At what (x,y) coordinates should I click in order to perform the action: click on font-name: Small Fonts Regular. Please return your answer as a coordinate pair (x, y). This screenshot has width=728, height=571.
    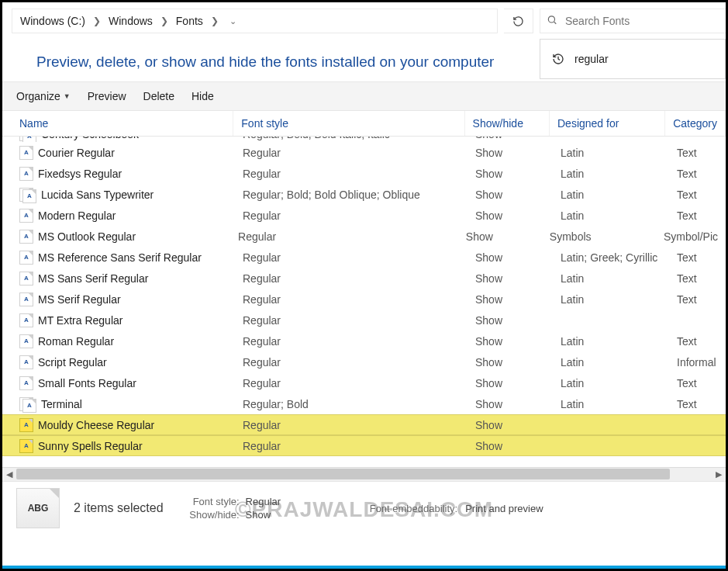
    Looking at the image, I should click on (87, 383).